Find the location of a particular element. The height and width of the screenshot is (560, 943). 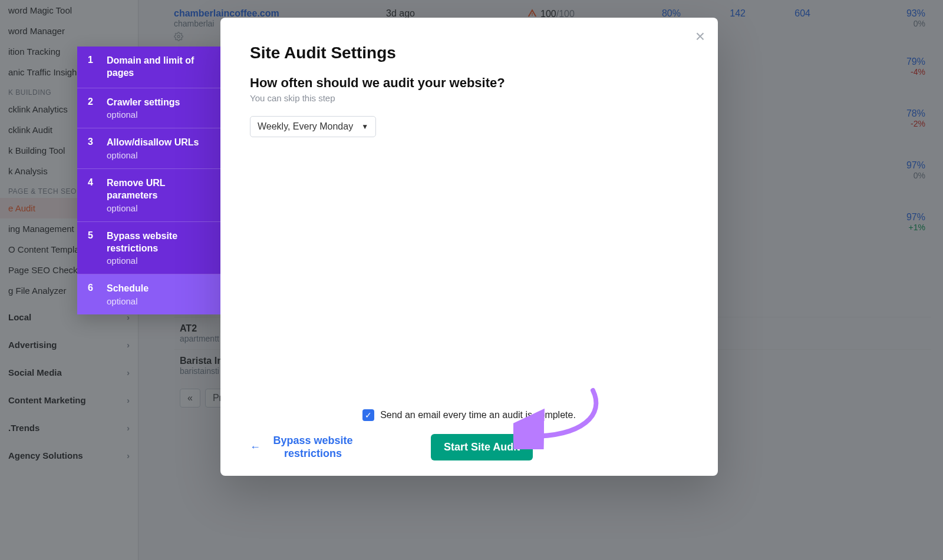

wizard-step-5: 5 Bypass website restrictionsoptional is located at coordinates (149, 248).